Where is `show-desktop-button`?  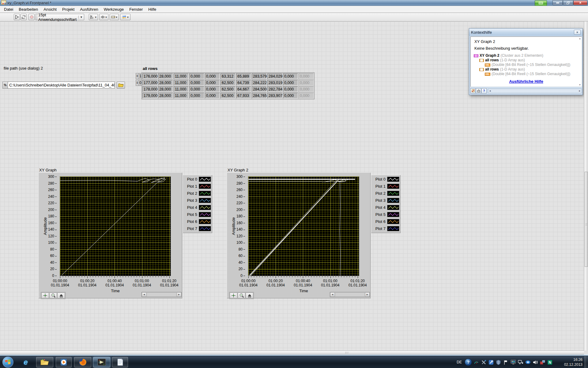 show-desktop-button is located at coordinates (586, 362).